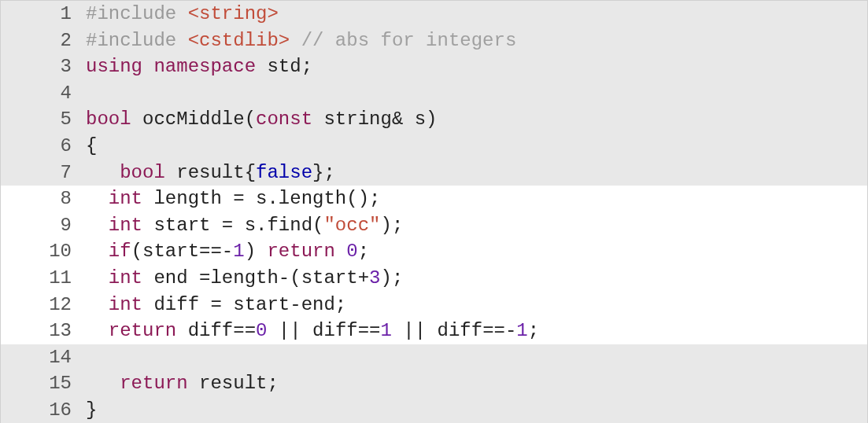 This screenshot has width=868, height=423. What do you see at coordinates (43, 252) in the screenshot?
I see `line-number: 10` at bounding box center [43, 252].